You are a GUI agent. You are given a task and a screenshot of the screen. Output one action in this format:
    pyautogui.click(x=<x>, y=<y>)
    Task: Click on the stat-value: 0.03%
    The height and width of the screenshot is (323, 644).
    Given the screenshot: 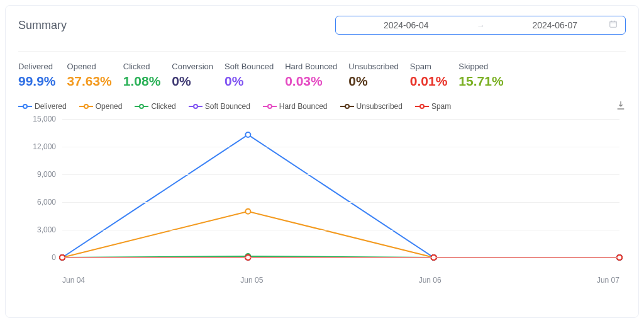 What is the action you would take?
    pyautogui.click(x=311, y=81)
    